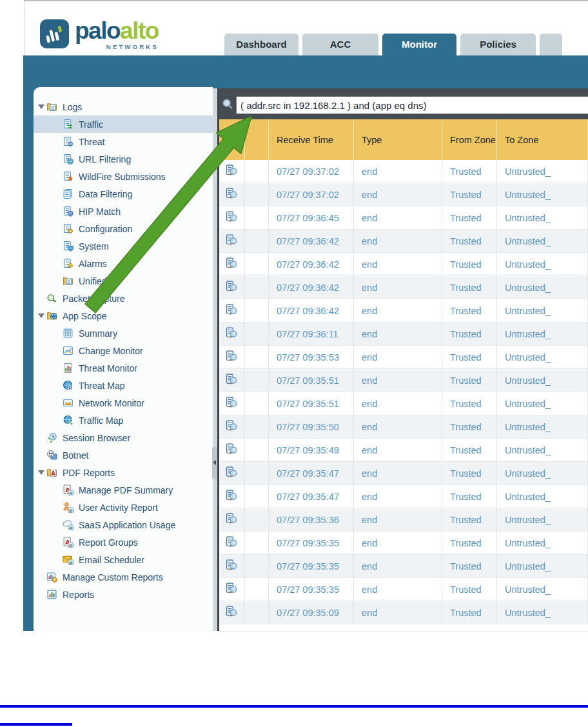 The width and height of the screenshot is (588, 727). Describe the element at coordinates (123, 281) in the screenshot. I see `sidebar-item-unified: Unified` at that location.